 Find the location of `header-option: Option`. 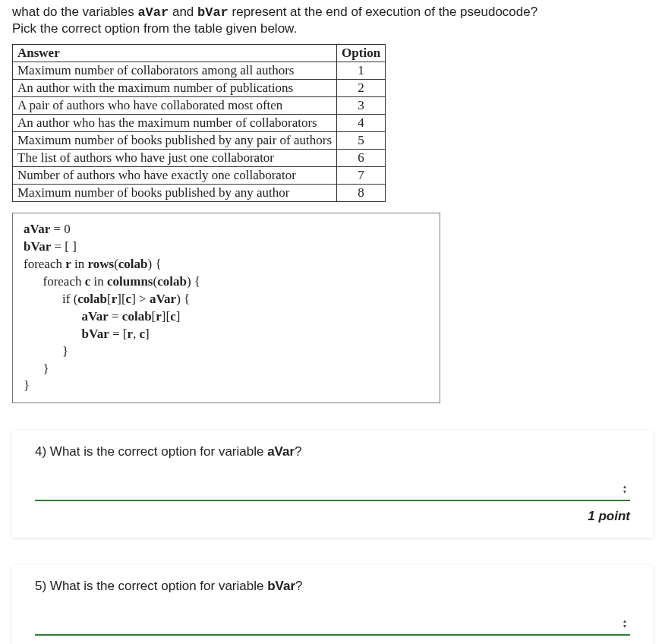

header-option: Option is located at coordinates (361, 53).